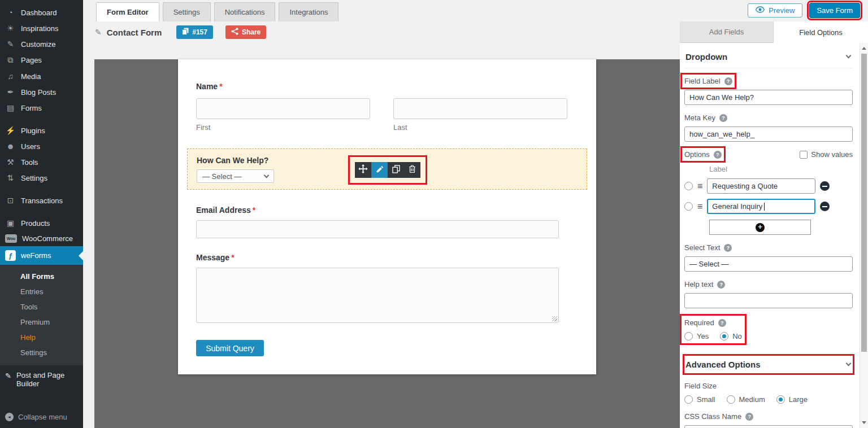 The height and width of the screenshot is (428, 868). What do you see at coordinates (387, 169) in the screenshot?
I see `dropdown-field-selected: How Can We Help? — Select —` at bounding box center [387, 169].